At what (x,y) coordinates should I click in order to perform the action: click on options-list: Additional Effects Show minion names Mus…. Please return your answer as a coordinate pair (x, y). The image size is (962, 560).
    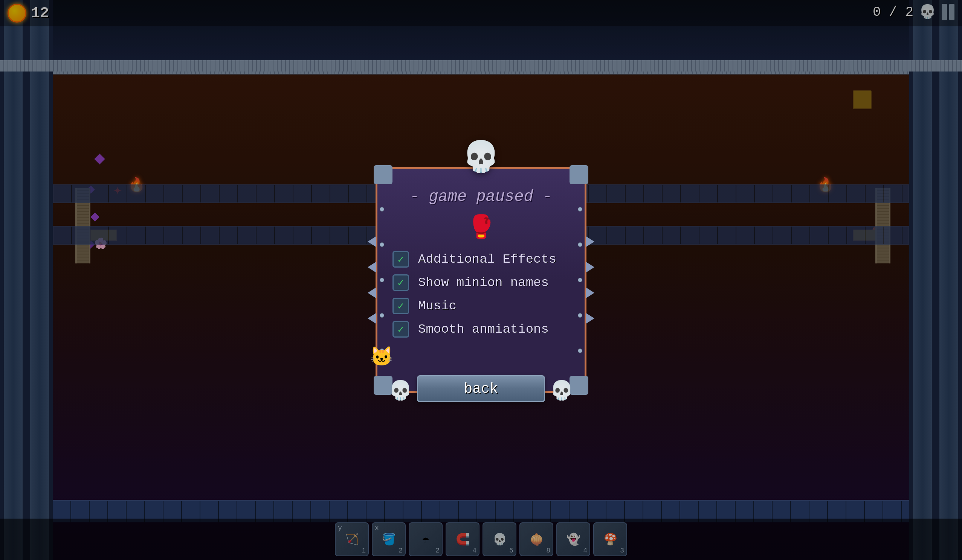
    Looking at the image, I should click on (481, 294).